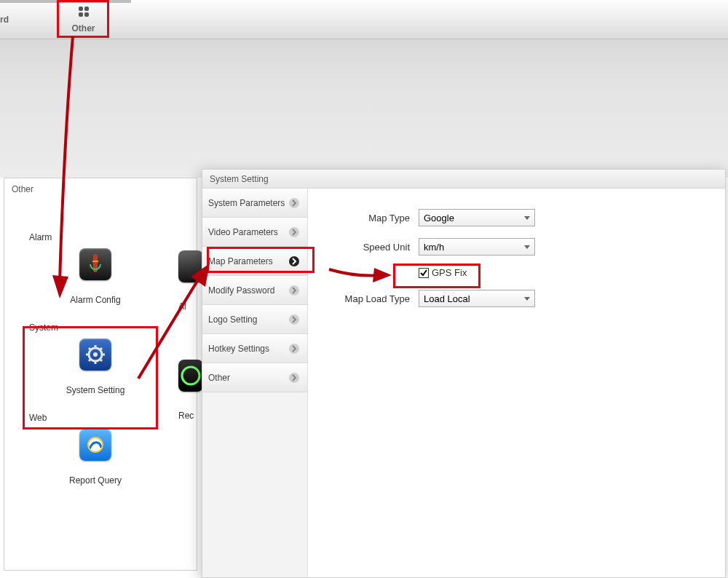 Image resolution: width=728 pixels, height=578 pixels. I want to click on apps-icon, so click(83, 13).